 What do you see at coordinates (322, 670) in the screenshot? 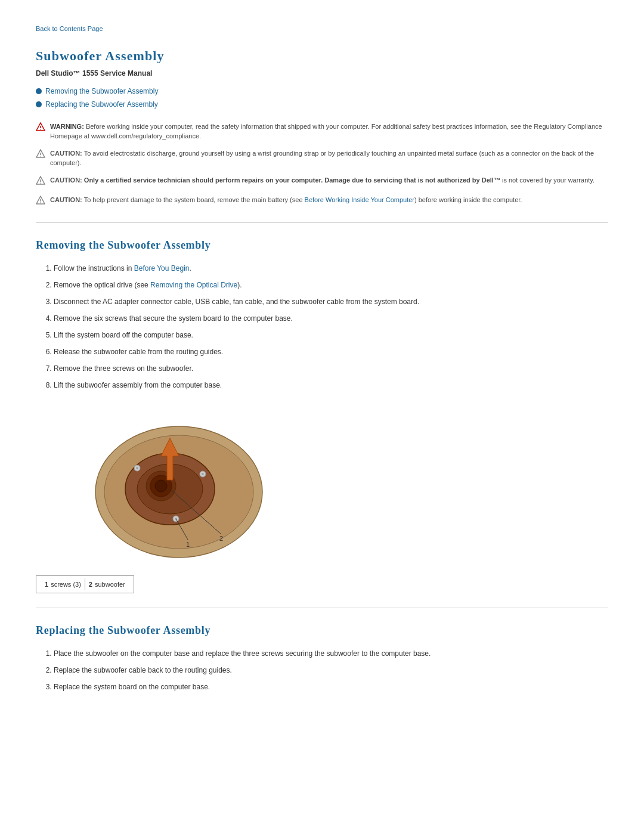
I see `replacing-steps-list: Place the subwoofer on the computer base…` at bounding box center [322, 670].